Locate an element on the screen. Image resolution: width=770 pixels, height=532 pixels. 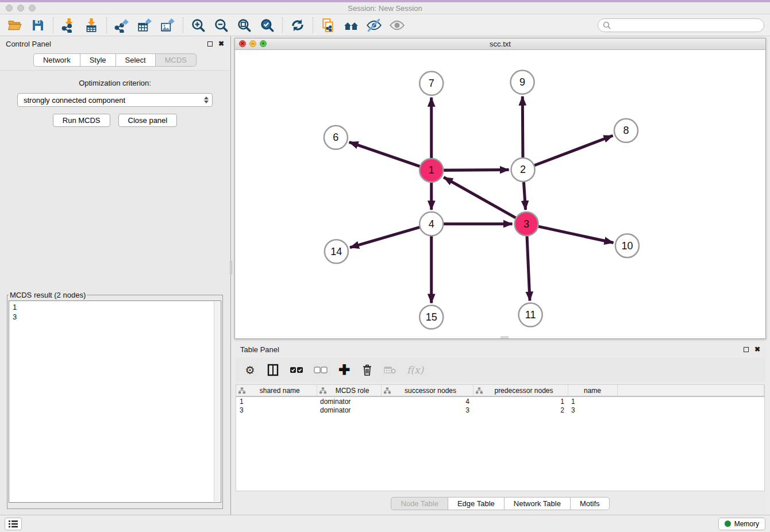
tab-style: Style is located at coordinates (98, 60).